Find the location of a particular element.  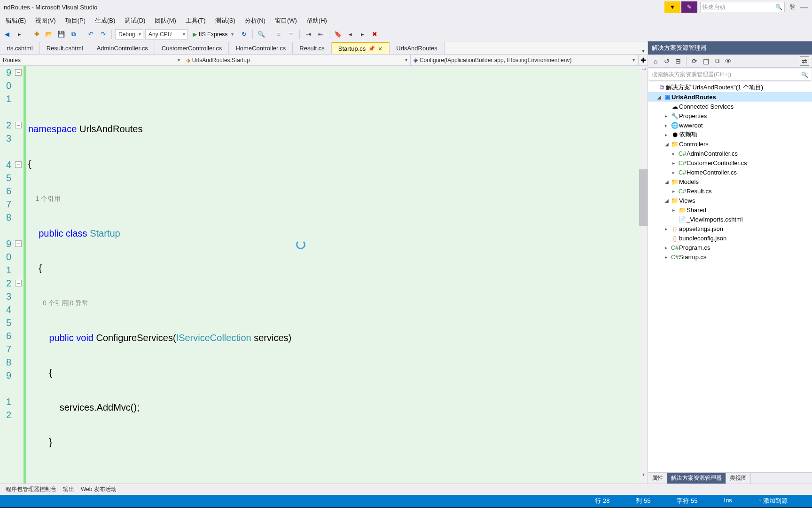

tab-result-cs: Result.cs is located at coordinates (312, 48).